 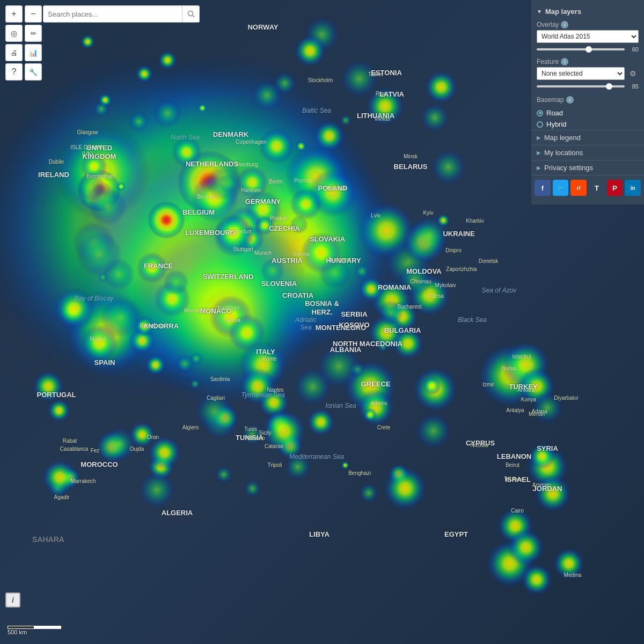 What do you see at coordinates (581, 86) in the screenshot?
I see `feature-slider` at bounding box center [581, 86].